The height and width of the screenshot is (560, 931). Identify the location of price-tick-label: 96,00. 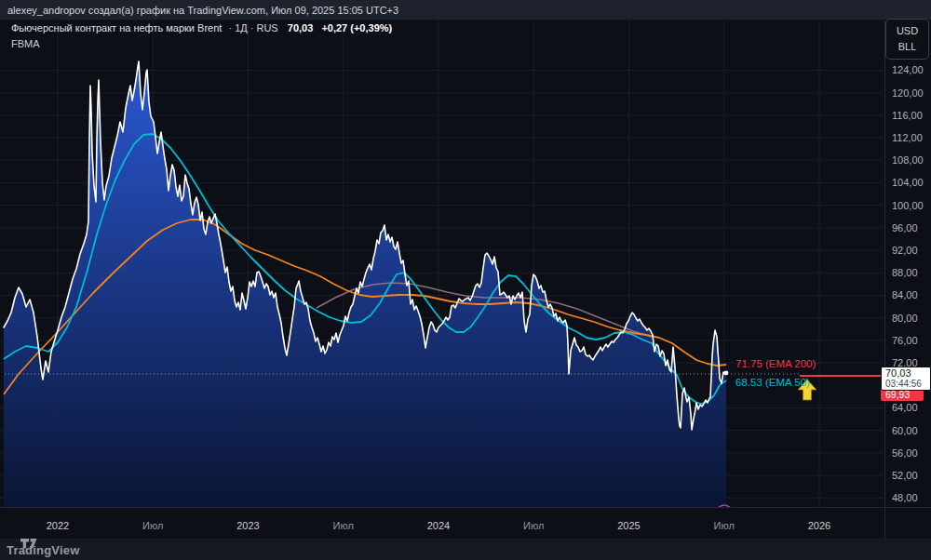
(905, 228).